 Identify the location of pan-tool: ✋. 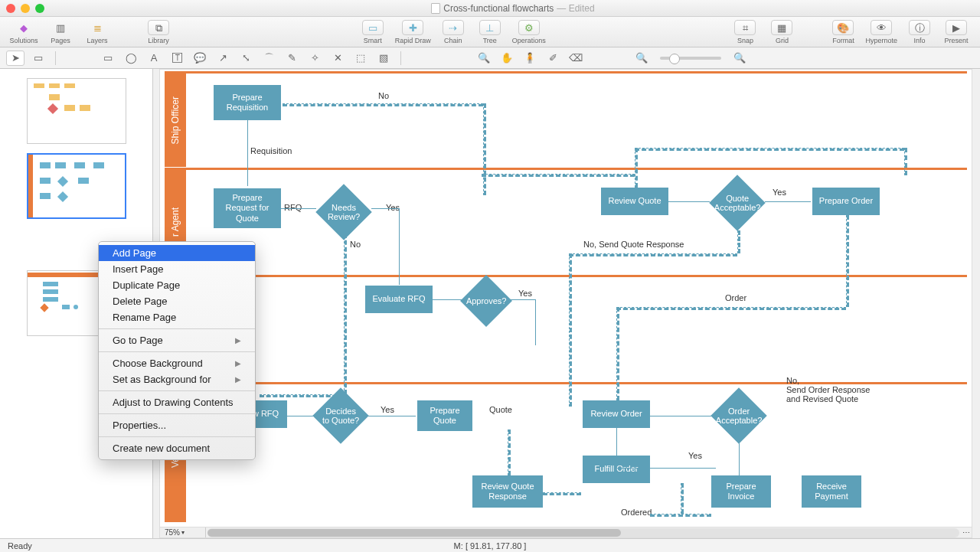
(507, 58).